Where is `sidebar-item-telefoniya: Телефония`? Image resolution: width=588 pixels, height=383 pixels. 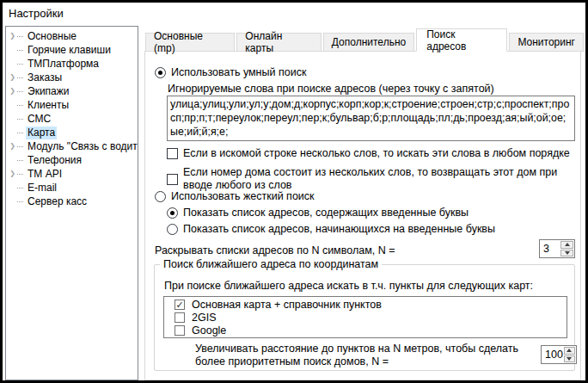 sidebar-item-telefoniya: Телефония is located at coordinates (72, 160).